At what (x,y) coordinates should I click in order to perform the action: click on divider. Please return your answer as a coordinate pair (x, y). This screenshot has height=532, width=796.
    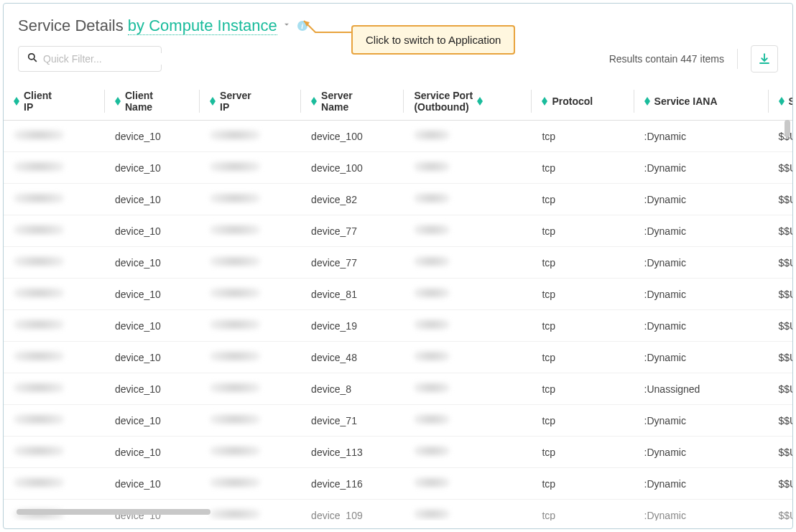
    Looking at the image, I should click on (737, 59).